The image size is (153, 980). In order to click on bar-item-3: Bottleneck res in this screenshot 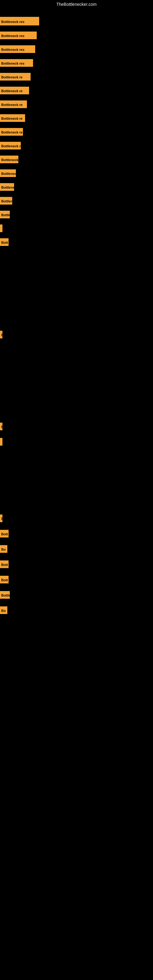, I will do `click(17, 63)`.